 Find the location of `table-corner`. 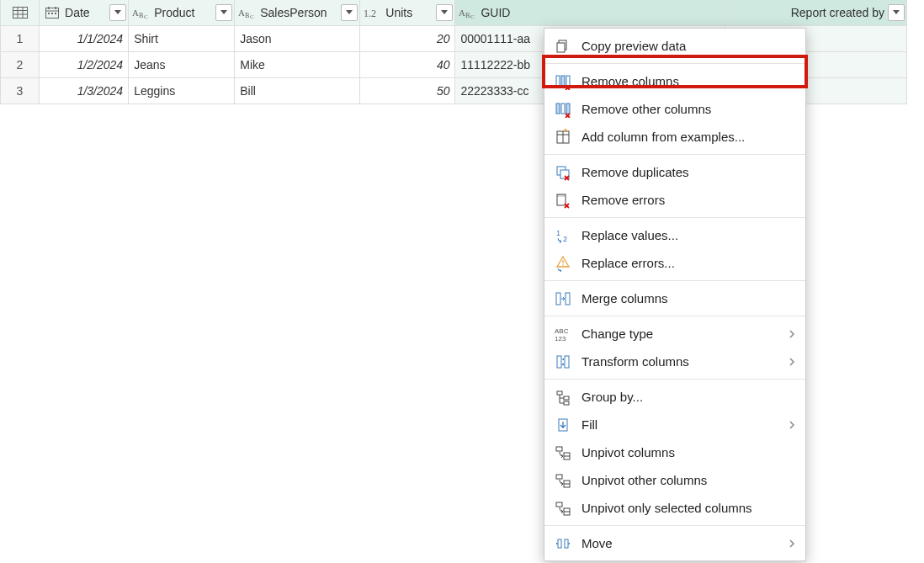

table-corner is located at coordinates (20, 13).